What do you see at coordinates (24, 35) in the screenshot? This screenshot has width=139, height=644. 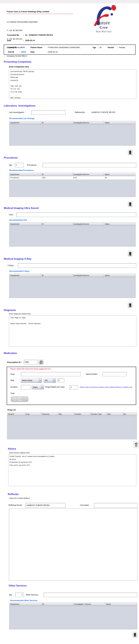 I see `consulted-by-colon: :` at bounding box center [24, 35].